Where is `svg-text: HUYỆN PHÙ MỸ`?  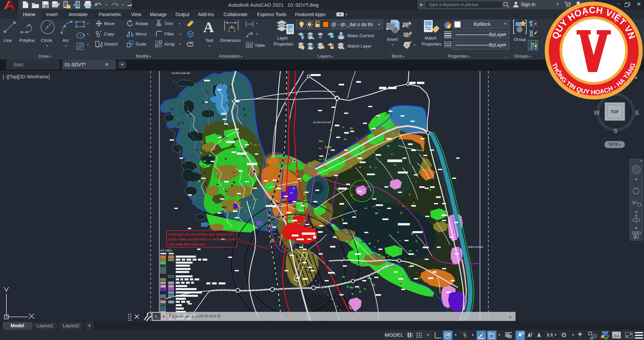 svg-text: HUYỆN PHÙ MỸ is located at coordinates (322, 122).